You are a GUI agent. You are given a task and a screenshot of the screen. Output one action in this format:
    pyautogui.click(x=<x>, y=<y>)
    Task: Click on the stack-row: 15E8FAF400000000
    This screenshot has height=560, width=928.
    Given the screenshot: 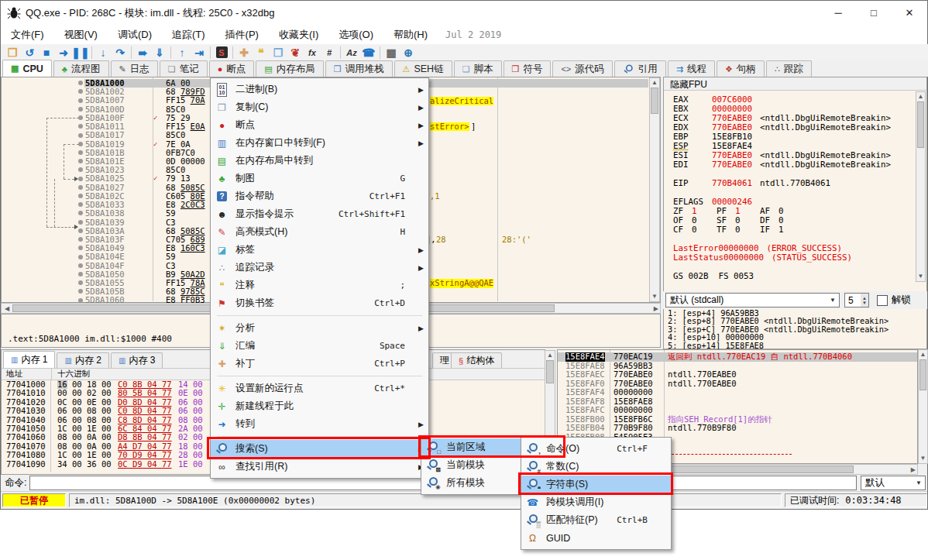 What is the action you would take?
    pyautogui.click(x=737, y=393)
    